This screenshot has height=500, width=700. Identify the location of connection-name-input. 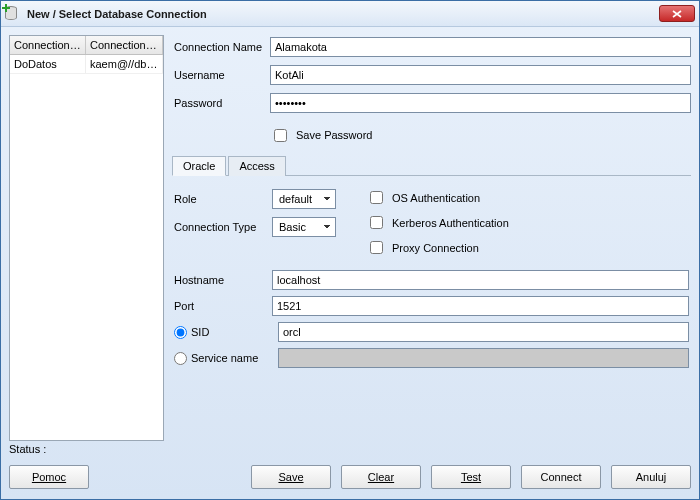
(480, 47).